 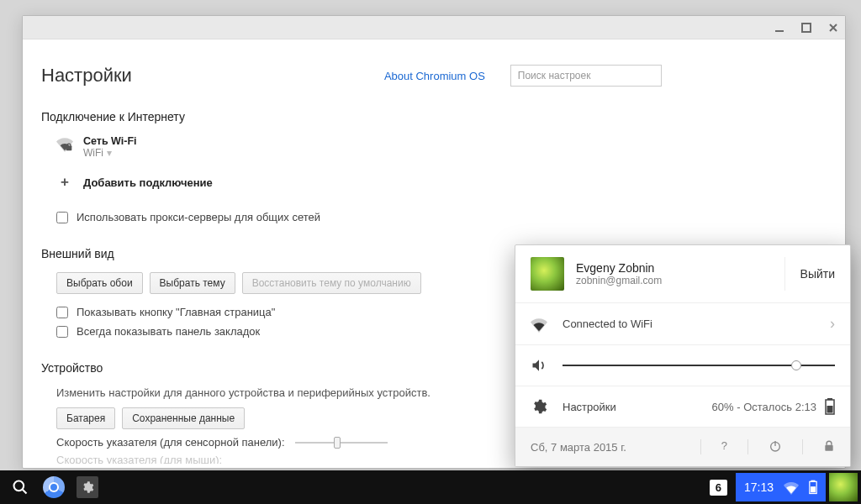 What do you see at coordinates (331, 283) in the screenshot?
I see `reset-theme-button: Восстановить тему по умолчанию` at bounding box center [331, 283].